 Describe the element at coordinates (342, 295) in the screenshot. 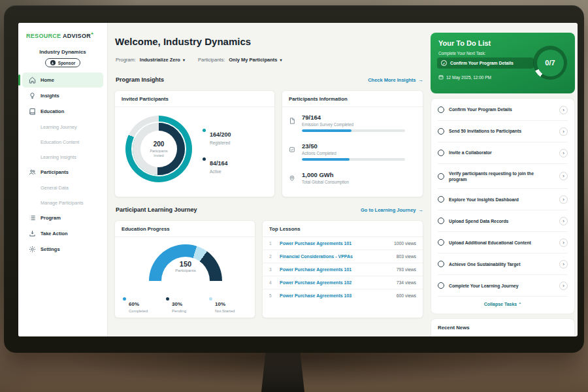

I see `lesson-row: 5 Power Purchase Agreements 103 600 view…` at that location.